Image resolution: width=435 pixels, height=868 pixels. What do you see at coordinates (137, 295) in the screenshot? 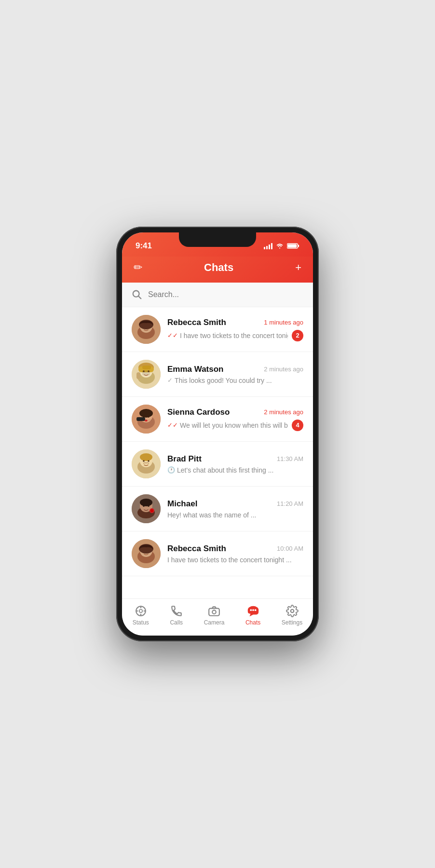
I see `search-icon` at bounding box center [137, 295].